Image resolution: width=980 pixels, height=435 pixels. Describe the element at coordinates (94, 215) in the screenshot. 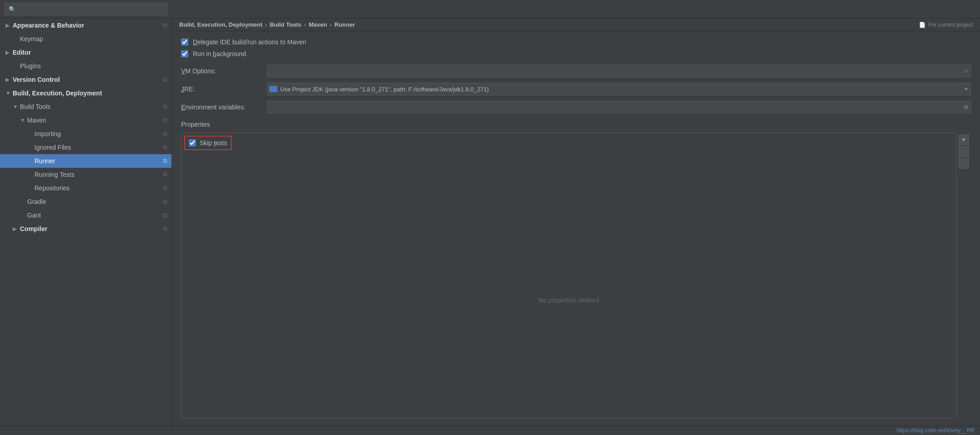

I see `sidebar-label-gant: Gant` at that location.